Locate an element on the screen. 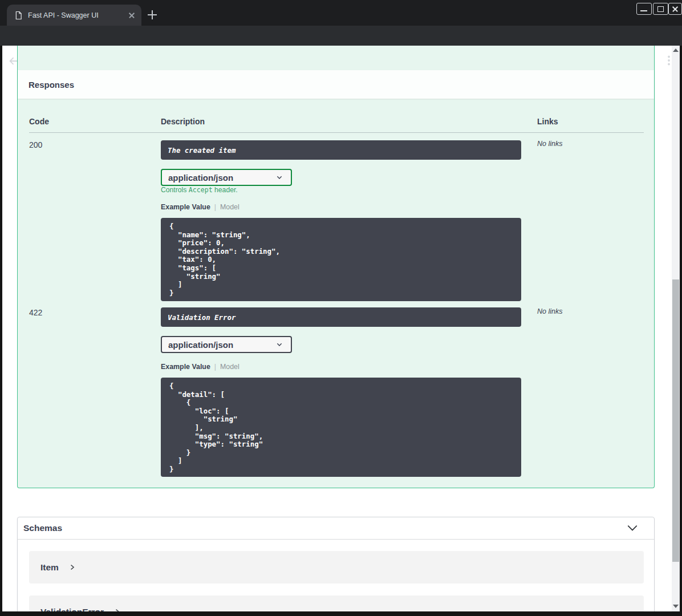 The image size is (682, 616). tab-close-icon is located at coordinates (132, 15).